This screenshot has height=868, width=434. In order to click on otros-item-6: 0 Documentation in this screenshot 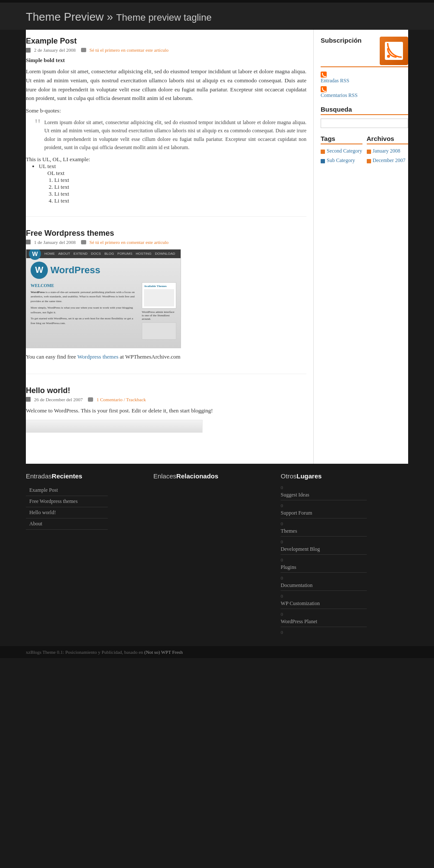, I will do `click(344, 583)`.